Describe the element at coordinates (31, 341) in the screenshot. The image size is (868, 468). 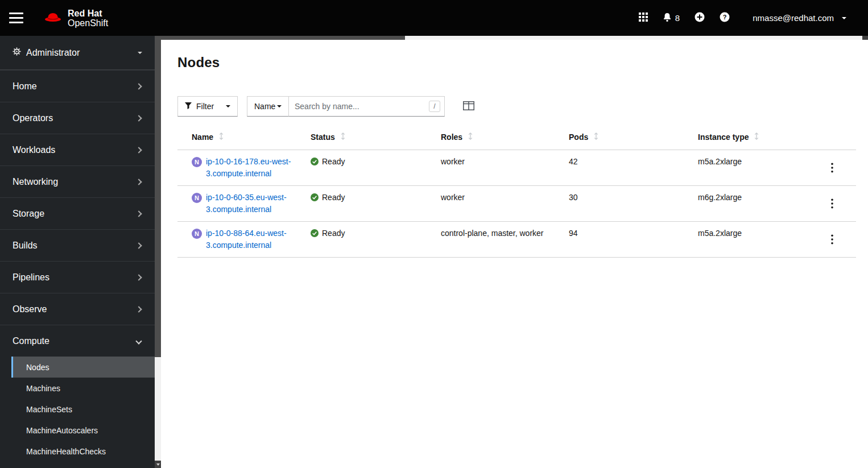
I see `sidebar-item-label: Compute` at that location.